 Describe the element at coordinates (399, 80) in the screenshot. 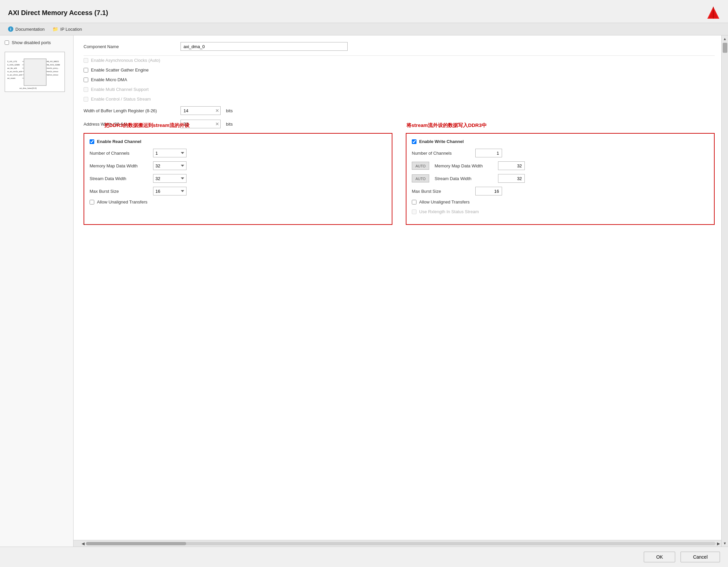

I see `enable-micro-dma-row: Enable Micro DMA` at that location.